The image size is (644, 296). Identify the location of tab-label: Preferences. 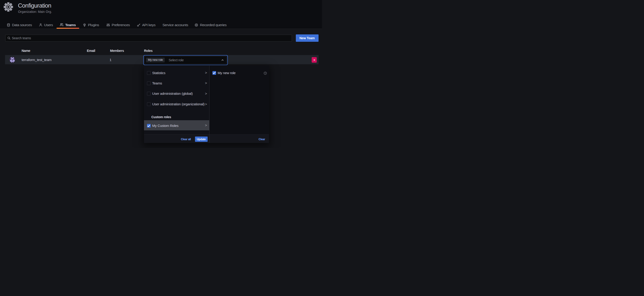
(120, 25).